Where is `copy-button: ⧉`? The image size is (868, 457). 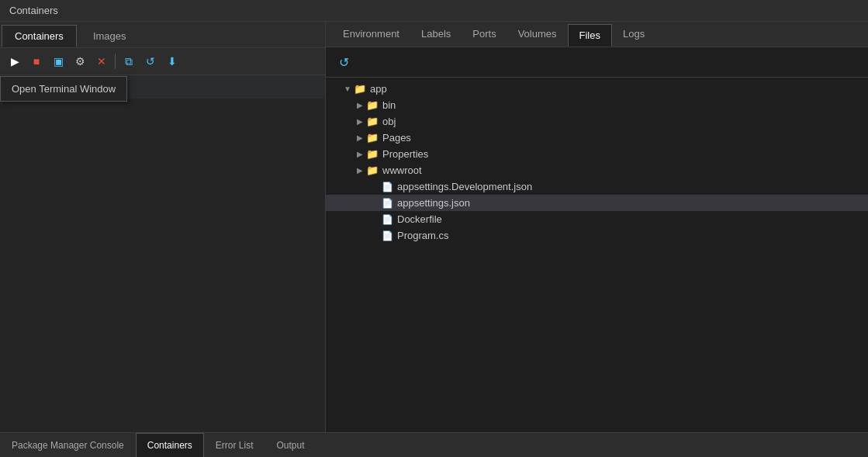 copy-button: ⧉ is located at coordinates (129, 61).